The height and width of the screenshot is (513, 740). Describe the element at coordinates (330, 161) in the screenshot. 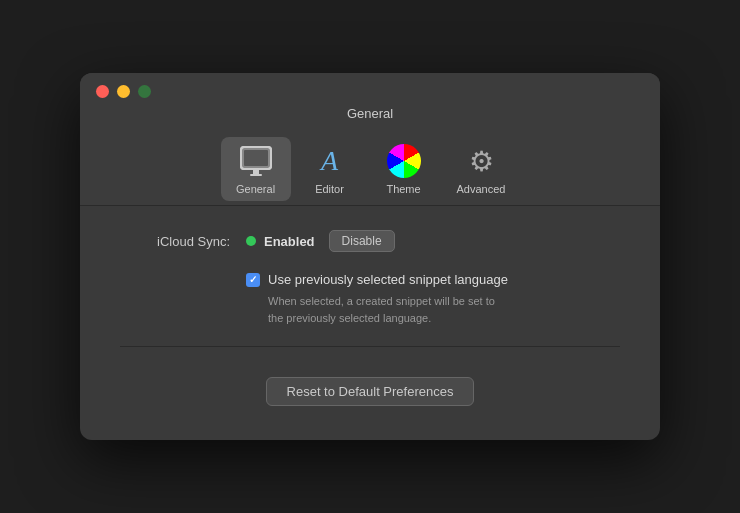

I see `editor-icon: A` at that location.